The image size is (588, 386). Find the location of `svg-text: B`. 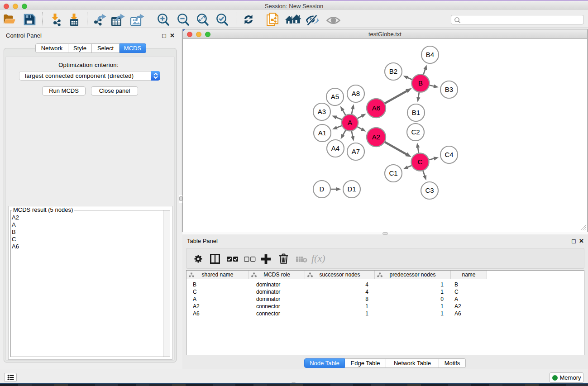

svg-text: B is located at coordinates (421, 83).